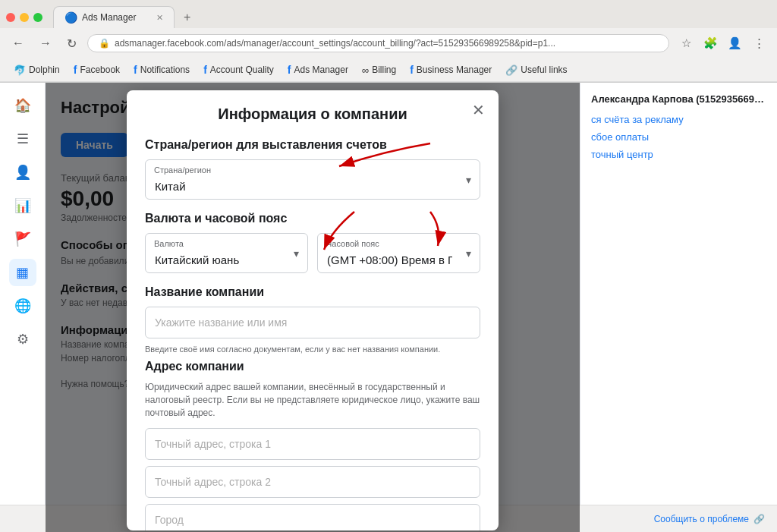  What do you see at coordinates (38, 17) in the screenshot?
I see `maximize-window-btn` at bounding box center [38, 17].